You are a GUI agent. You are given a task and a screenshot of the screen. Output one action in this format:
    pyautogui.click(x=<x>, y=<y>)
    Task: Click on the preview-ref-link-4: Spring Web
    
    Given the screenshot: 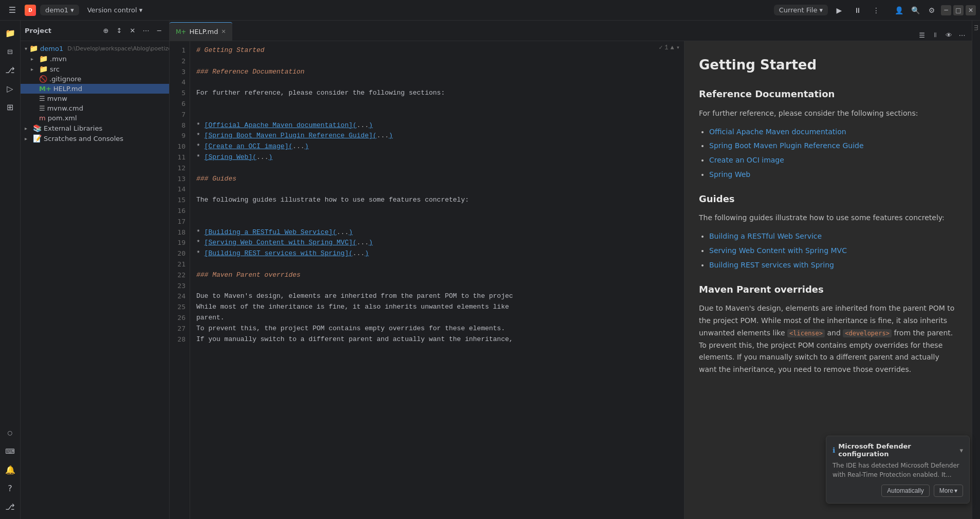 What is the action you would take?
    pyautogui.click(x=834, y=175)
    